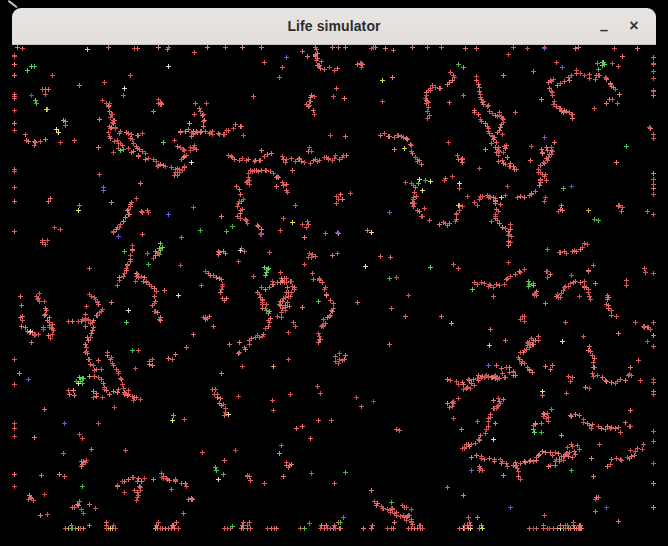 The height and width of the screenshot is (546, 668). Describe the element at coordinates (619, 26) in the screenshot. I see `window-controls: – ×` at that location.